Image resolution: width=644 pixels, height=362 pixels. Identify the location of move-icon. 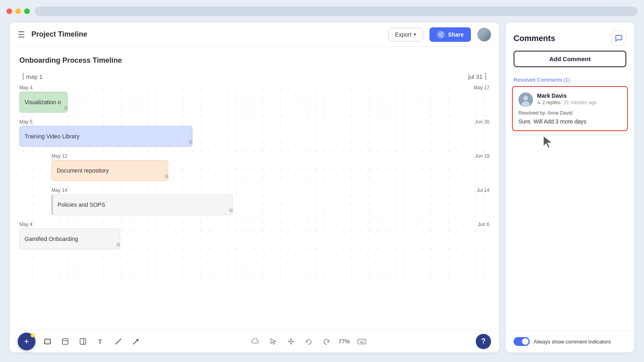
(291, 341).